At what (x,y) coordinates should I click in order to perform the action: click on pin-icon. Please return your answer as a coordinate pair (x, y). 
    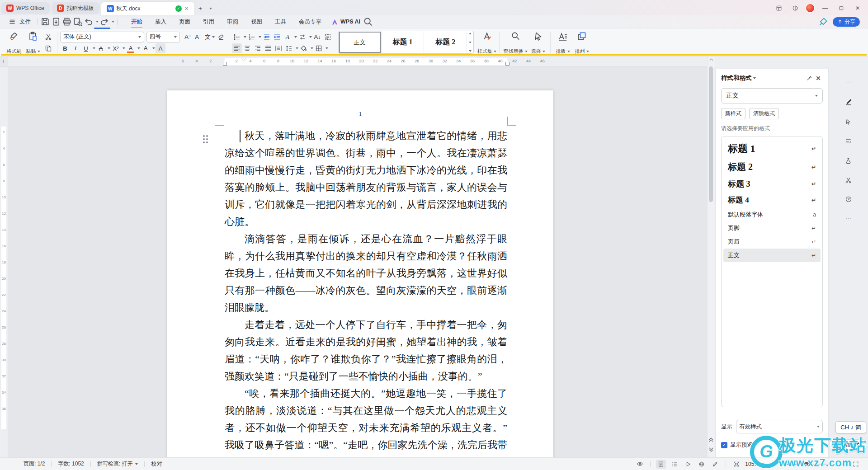
    Looking at the image, I should click on (809, 78).